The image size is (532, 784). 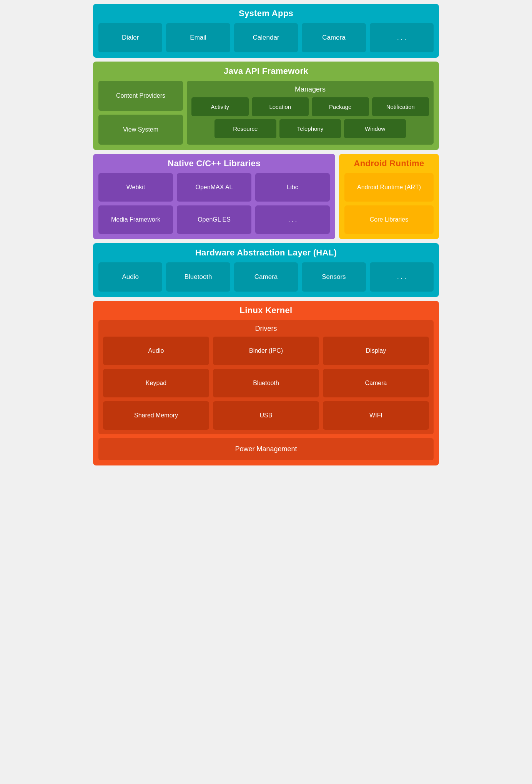 I want to click on list-item: Display, so click(x=376, y=351).